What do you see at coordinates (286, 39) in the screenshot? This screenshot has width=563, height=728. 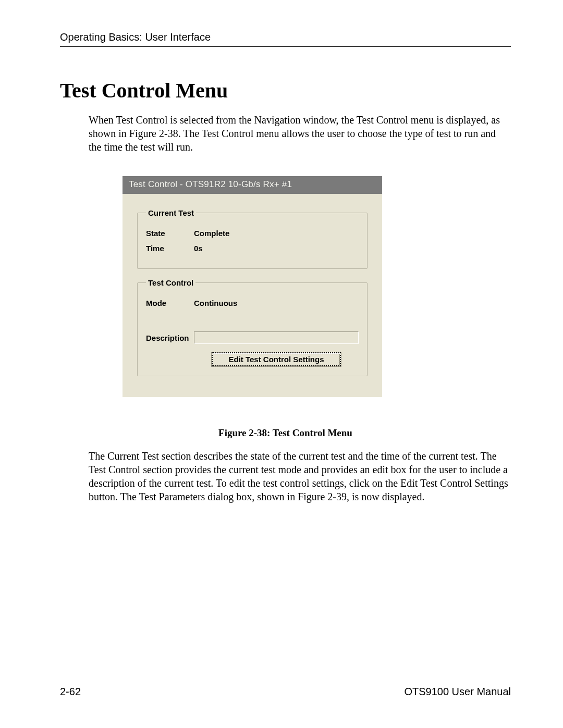 I see `running-head: Operating Basics: User Interface` at bounding box center [286, 39].